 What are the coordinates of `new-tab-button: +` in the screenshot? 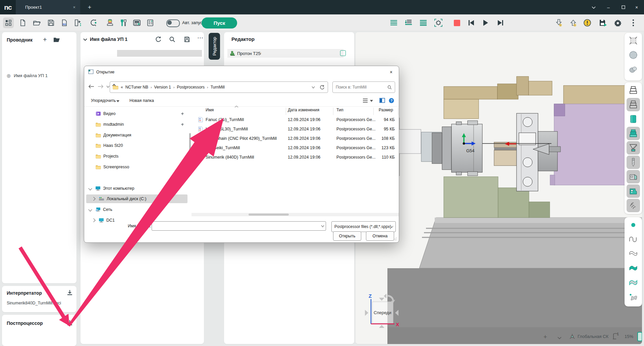 It's located at (90, 7).